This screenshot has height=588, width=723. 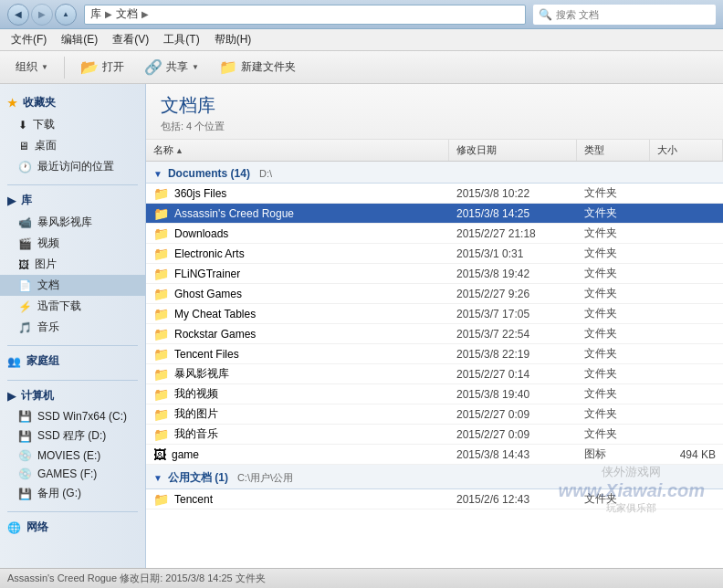 I want to click on sidebar-item-f-drive: 💿 GAMES (F:), so click(x=73, y=474).